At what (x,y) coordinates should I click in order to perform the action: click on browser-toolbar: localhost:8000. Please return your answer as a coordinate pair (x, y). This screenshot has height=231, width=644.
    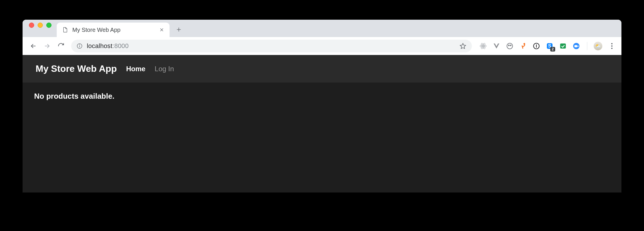
    Looking at the image, I should click on (322, 46).